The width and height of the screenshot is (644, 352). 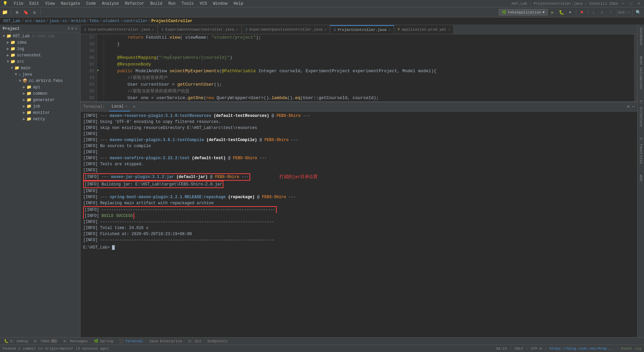 I want to click on sidebar-database: Database, so click(x=641, y=36).